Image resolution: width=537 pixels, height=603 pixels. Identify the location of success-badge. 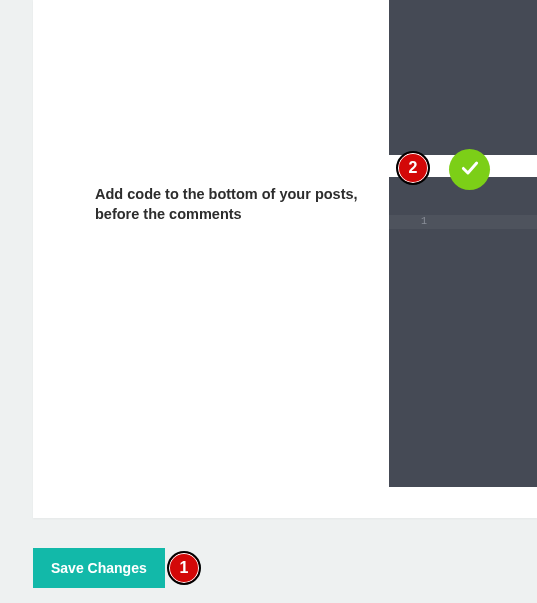
(470, 170).